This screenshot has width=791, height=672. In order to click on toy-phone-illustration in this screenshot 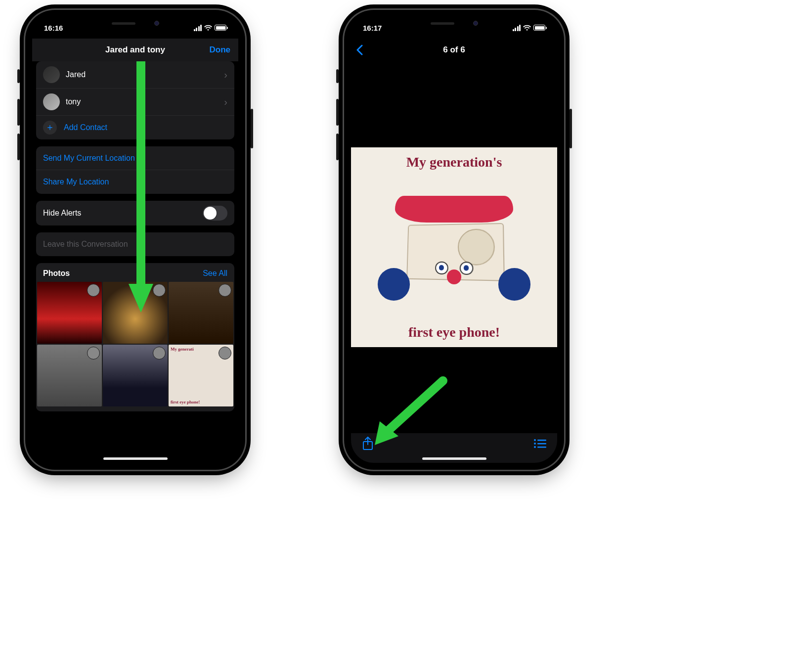, I will do `click(454, 247)`.